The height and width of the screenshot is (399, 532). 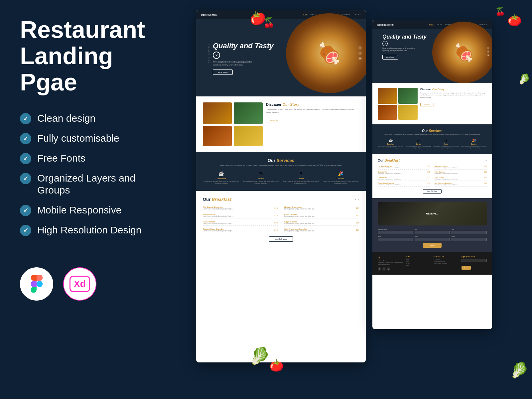 I want to click on rm-input-date, so click(x=432, y=232).